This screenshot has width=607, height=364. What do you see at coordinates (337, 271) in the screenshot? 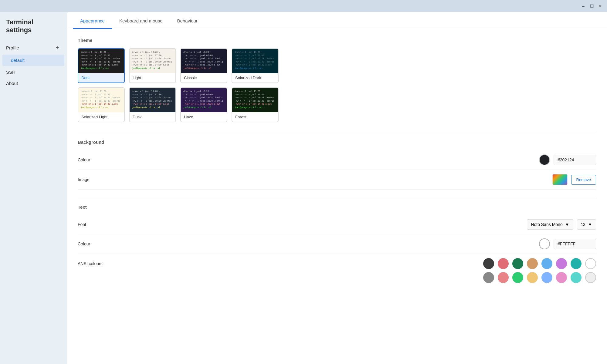
I see `ansi-colours-row: ANSI colours` at bounding box center [337, 271].